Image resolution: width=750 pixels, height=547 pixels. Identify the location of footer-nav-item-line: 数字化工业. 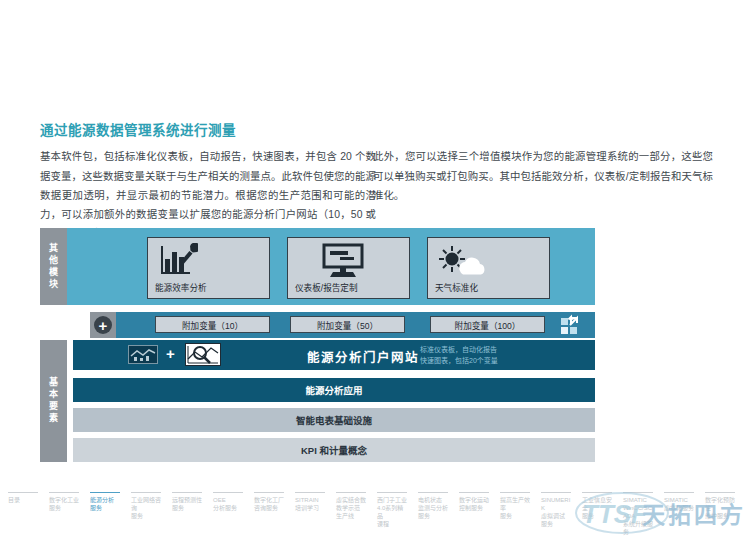
(64, 500).